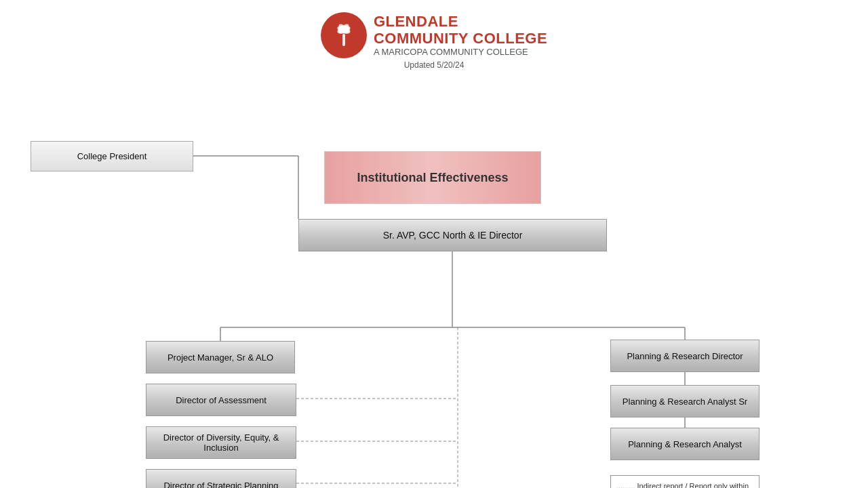  Describe the element at coordinates (685, 481) in the screenshot. I see `legend-box: ......... Indirect report / Report only …` at that location.